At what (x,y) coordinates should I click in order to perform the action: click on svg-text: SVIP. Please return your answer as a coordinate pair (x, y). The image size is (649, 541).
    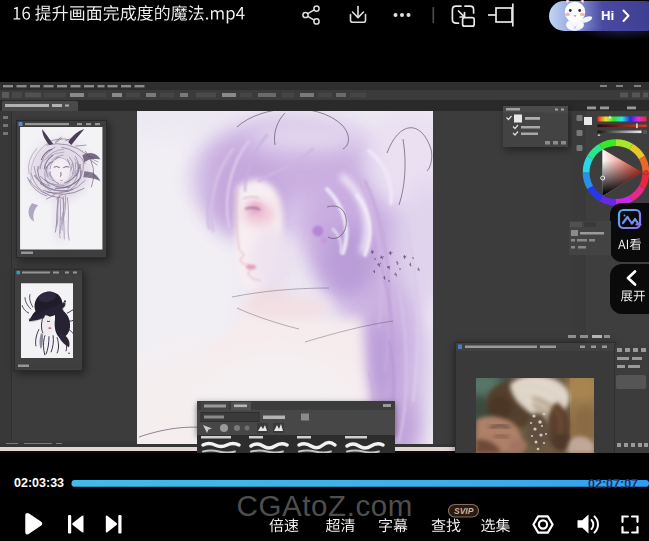
    Looking at the image, I should click on (464, 511).